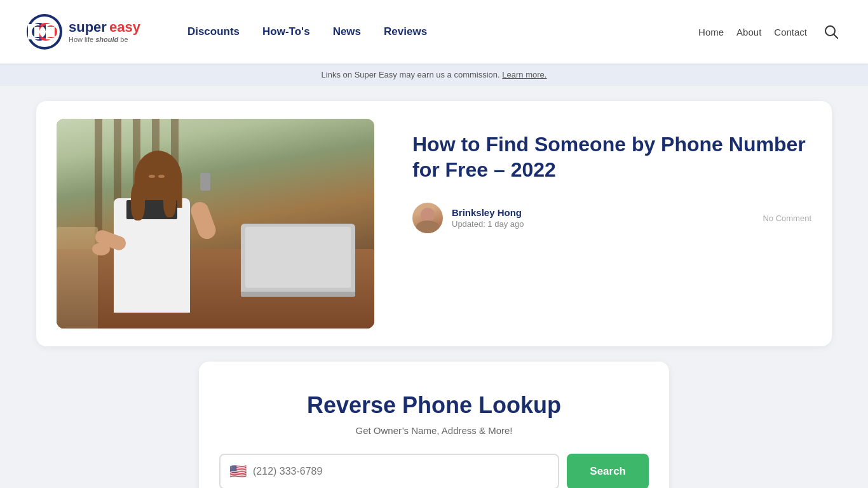 The image size is (868, 488). What do you see at coordinates (612, 157) in the screenshot?
I see `article-title: How to Find Someone by Phone Number for …` at bounding box center [612, 157].